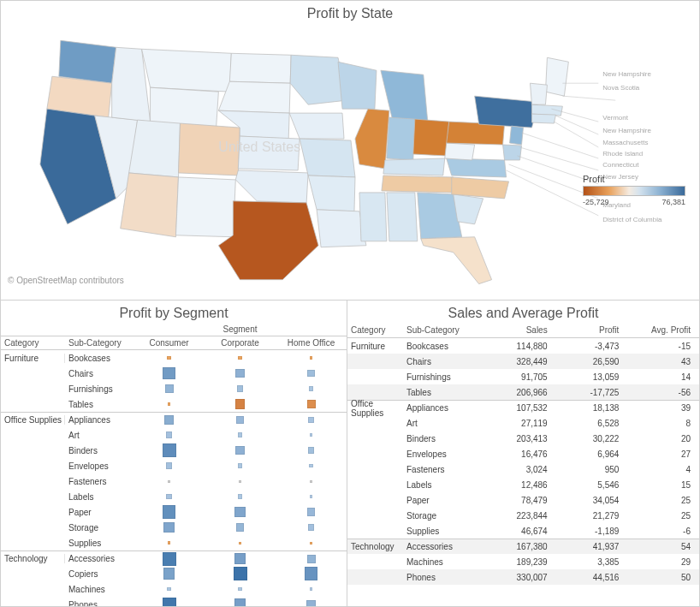 This screenshot has height=607, width=700. I want to click on segment-row: Labels, so click(174, 497).